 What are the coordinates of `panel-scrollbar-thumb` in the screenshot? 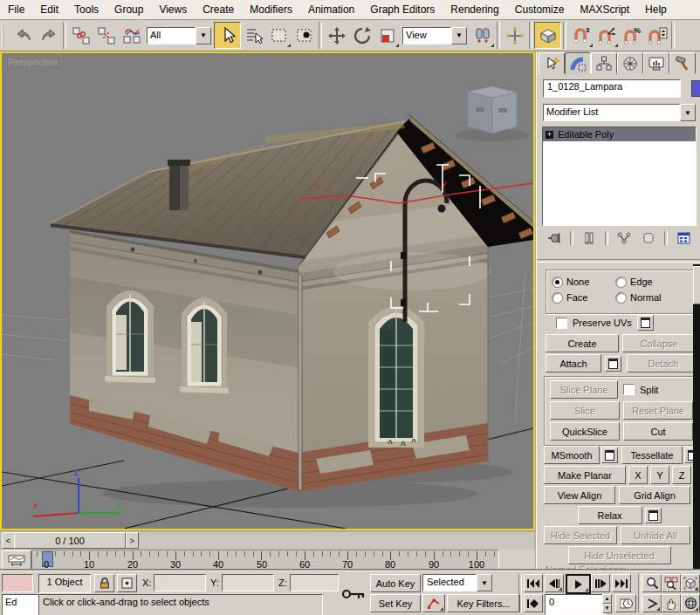 It's located at (697, 285).